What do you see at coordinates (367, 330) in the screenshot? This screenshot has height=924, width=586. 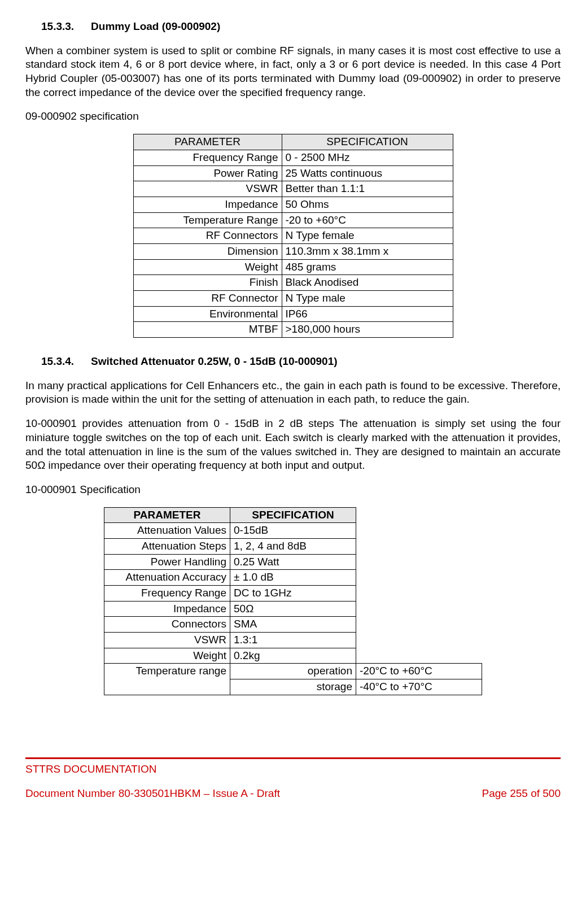 I see `table-row-value: >180,000 hours` at bounding box center [367, 330].